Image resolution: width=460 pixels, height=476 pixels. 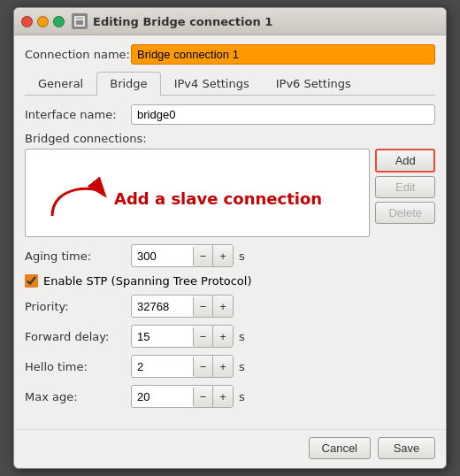 I want to click on aging-time-unit: s, so click(x=242, y=257).